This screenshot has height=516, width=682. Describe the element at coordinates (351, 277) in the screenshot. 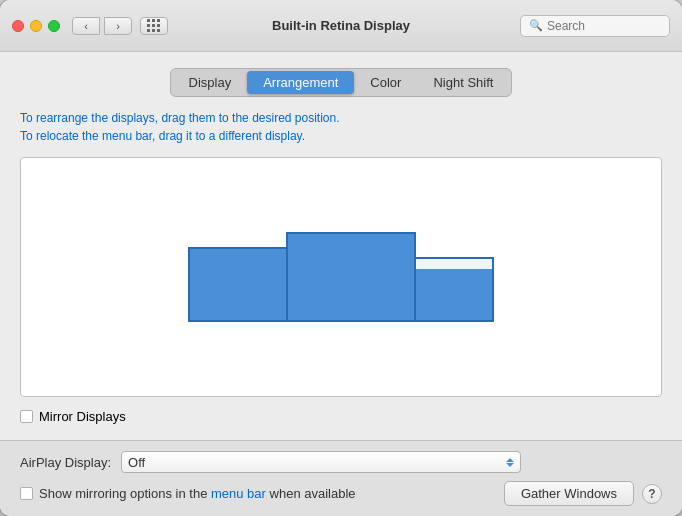

I see `display-center` at that location.